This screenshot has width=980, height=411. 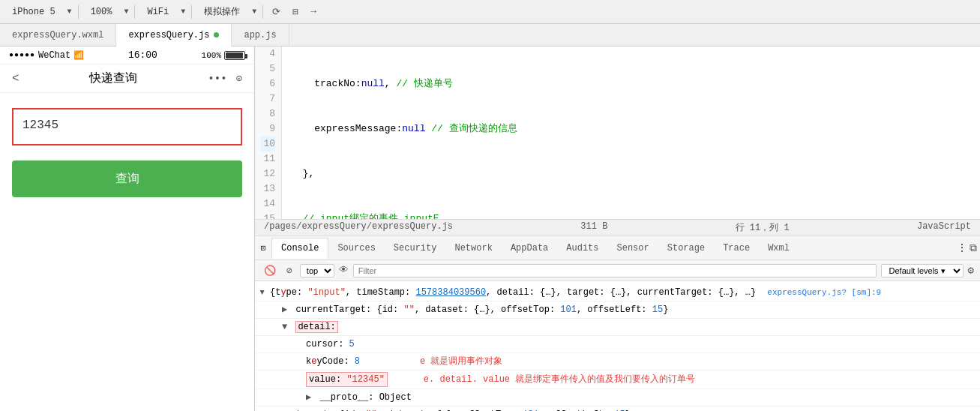 I want to click on expand-arrow-ct: ▶, so click(x=285, y=310).